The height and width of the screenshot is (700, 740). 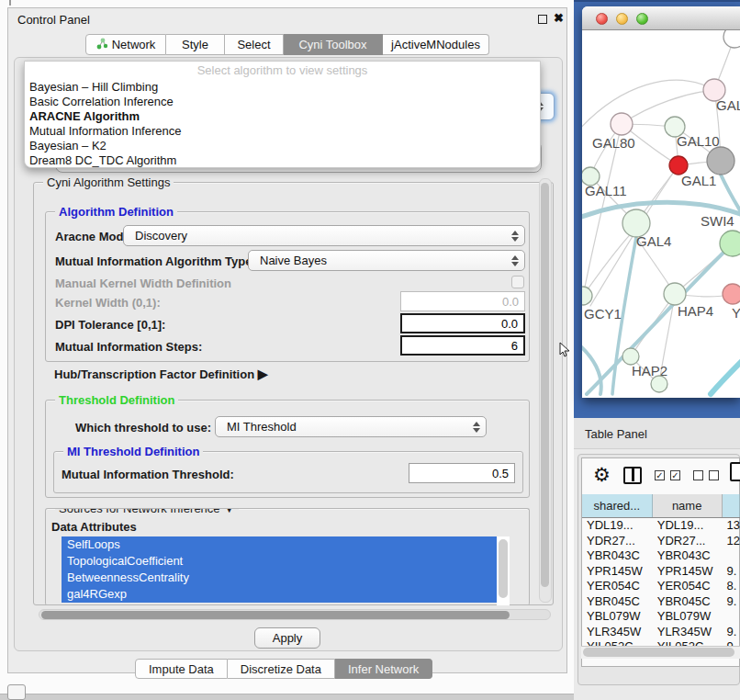 What do you see at coordinates (462, 473) in the screenshot?
I see `mi-threshold-field` at bounding box center [462, 473].